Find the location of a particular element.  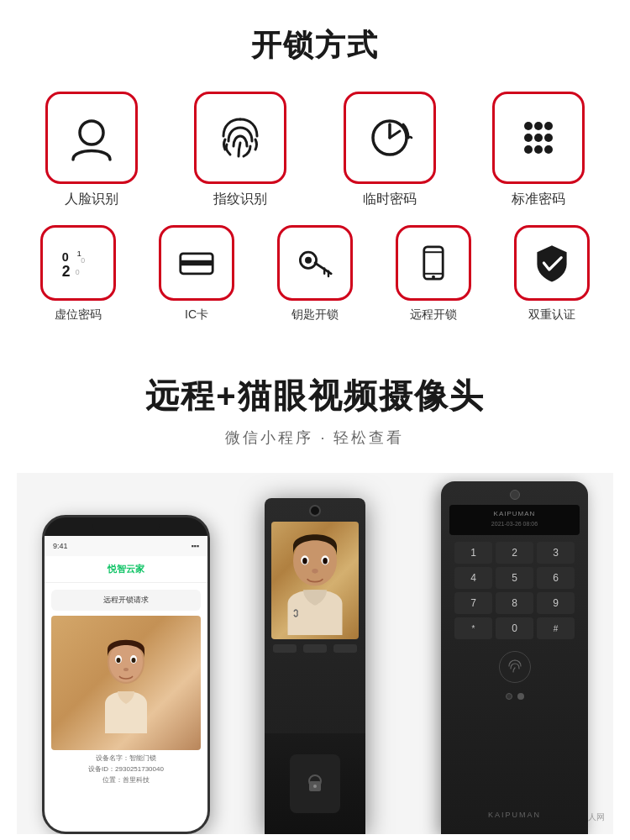

lock-camera-area is located at coordinates (514, 495).